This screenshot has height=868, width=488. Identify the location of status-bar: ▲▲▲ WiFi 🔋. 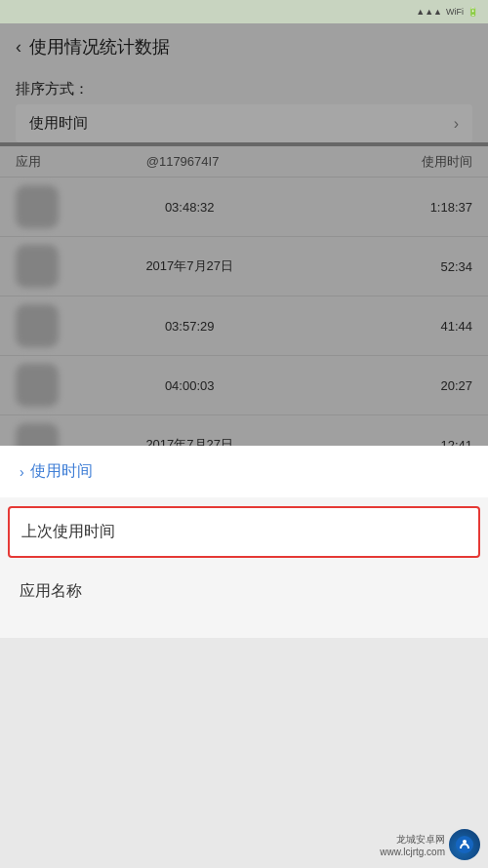
(244, 12).